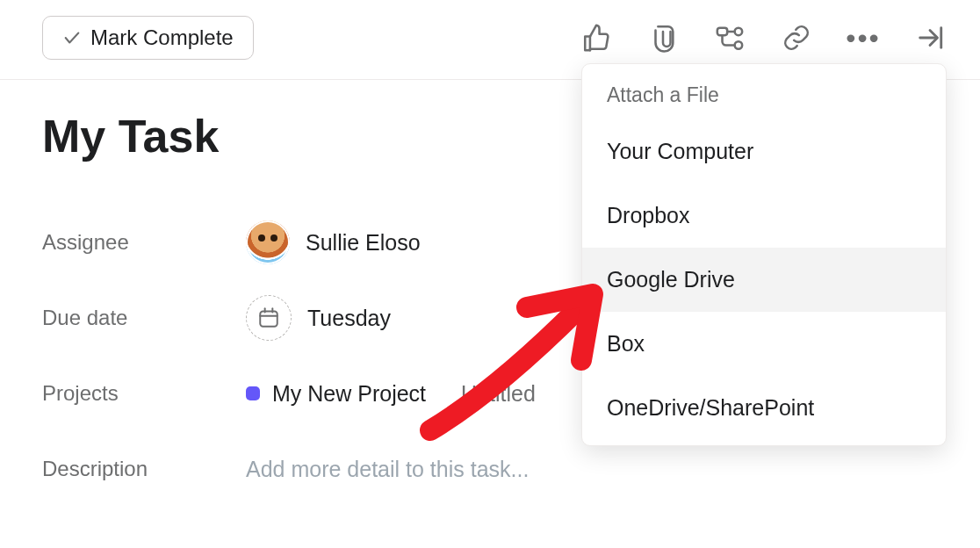 The height and width of the screenshot is (548, 980). Describe the element at coordinates (318, 318) in the screenshot. I see `due-date-value: Tuesday` at that location.